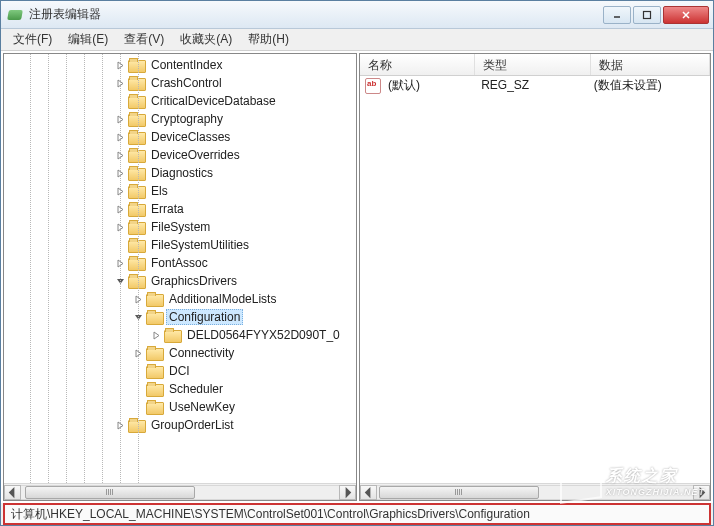  I want to click on tree-label: Configuration, so click(204, 317).